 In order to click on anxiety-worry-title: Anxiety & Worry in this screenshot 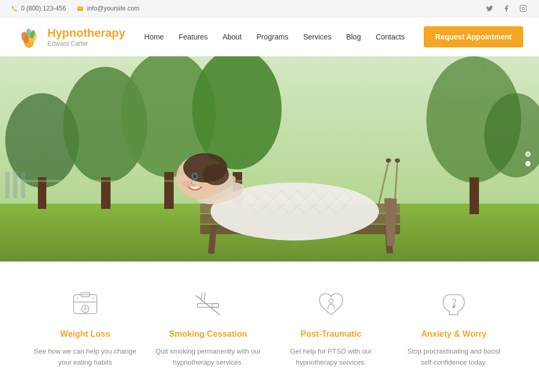, I will do `click(454, 334)`.